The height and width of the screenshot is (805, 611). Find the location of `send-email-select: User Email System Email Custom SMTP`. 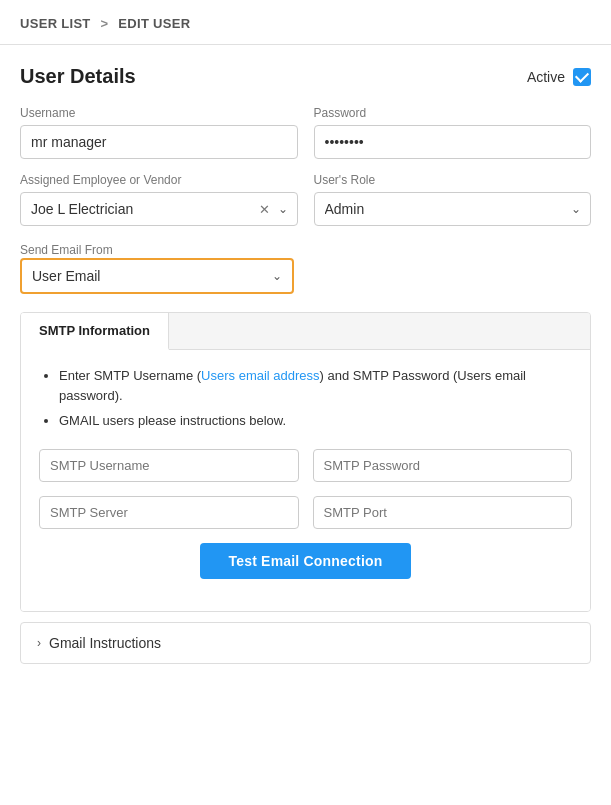

send-email-select: User Email System Email Custom SMTP is located at coordinates (157, 276).